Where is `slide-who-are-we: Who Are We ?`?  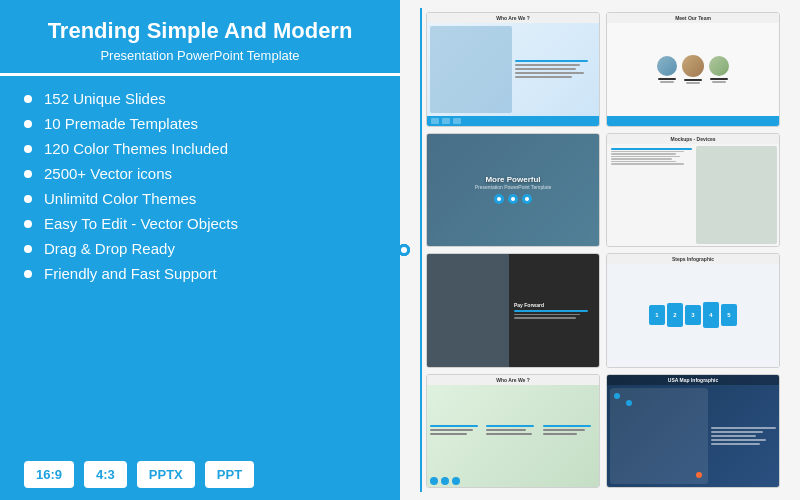
slide-who-are-we: Who Are We ? is located at coordinates (513, 70).